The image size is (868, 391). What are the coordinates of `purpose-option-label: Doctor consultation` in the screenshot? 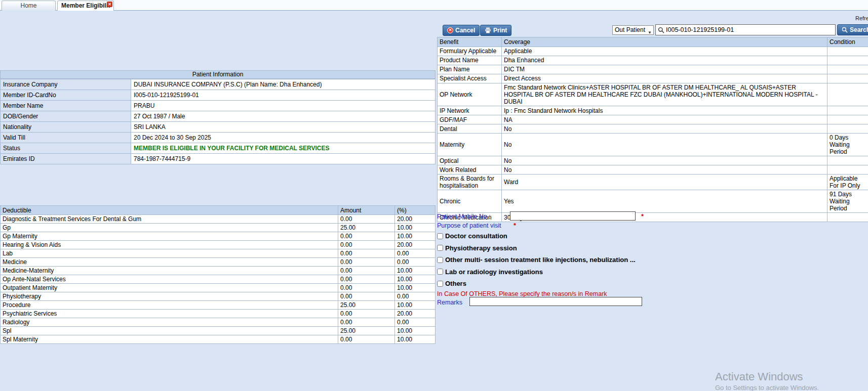 It's located at (476, 236).